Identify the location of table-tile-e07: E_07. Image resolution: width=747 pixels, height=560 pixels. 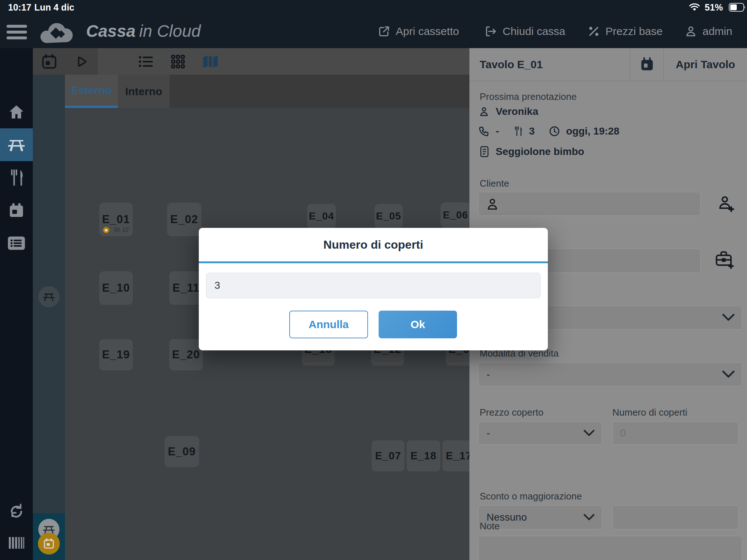
(388, 456).